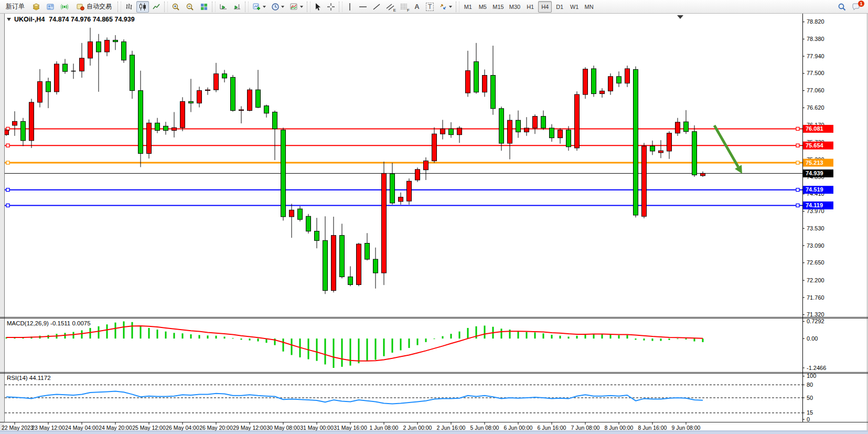 This screenshot has height=434, width=868. I want to click on tf-button-h1: H1, so click(530, 7).